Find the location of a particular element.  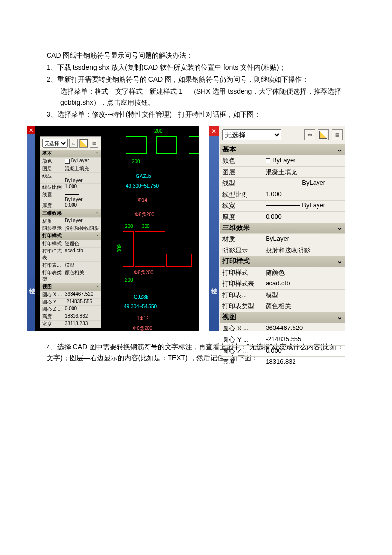

doc-title: CAD 图纸中钢筋符号显示问号问题的解决办法： is located at coordinates (196, 55).